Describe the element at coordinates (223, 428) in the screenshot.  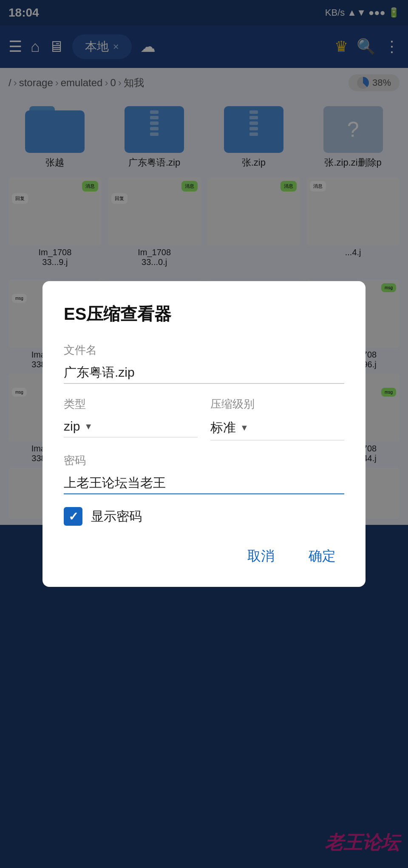
I see `compression-value: 标准` at that location.